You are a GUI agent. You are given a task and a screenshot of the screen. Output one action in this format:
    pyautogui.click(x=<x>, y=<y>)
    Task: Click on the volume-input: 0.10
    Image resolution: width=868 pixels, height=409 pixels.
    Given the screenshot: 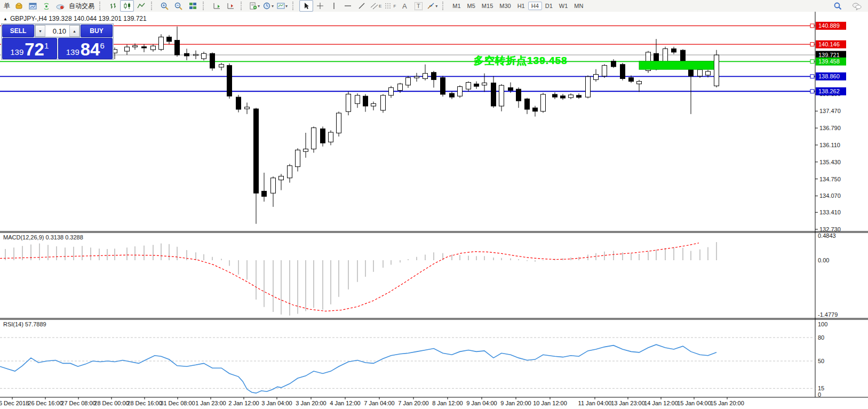 What is the action you would take?
    pyautogui.click(x=58, y=31)
    